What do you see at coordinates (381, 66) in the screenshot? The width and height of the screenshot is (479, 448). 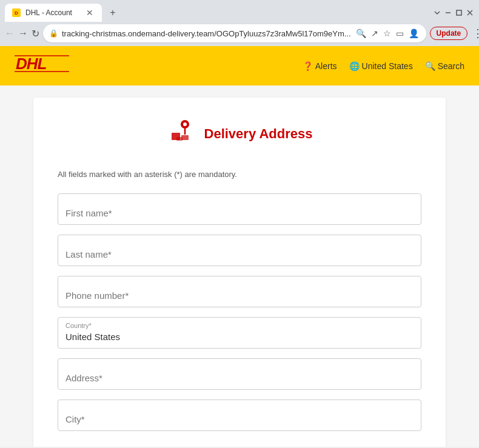 I see `country-nav-item: 🌐 United States` at bounding box center [381, 66].